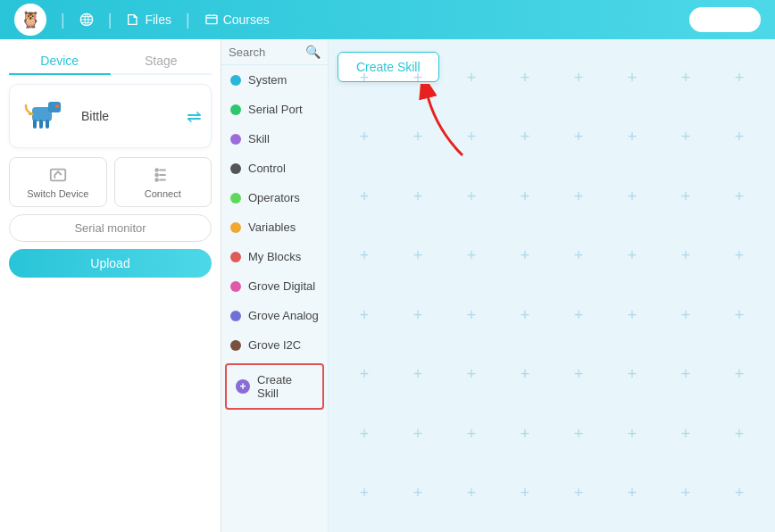 Image resolution: width=775 pixels, height=532 pixels. I want to click on courses-nav: Courses, so click(238, 20).